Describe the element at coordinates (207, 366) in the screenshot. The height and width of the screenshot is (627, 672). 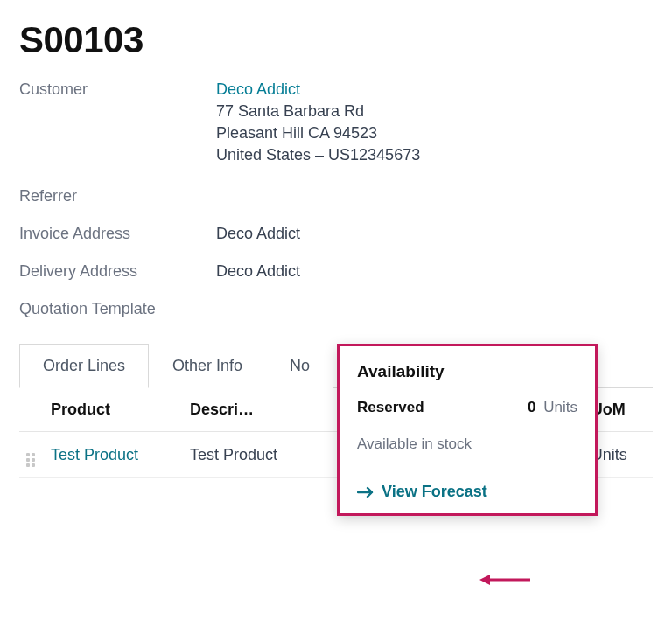
I see `tab-other-info: Other Info` at that location.